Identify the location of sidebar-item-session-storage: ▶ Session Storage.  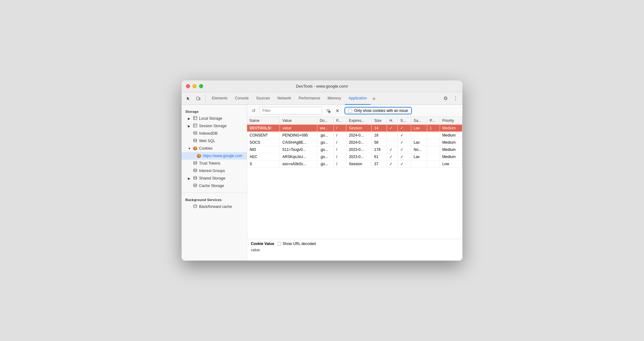
(214, 126).